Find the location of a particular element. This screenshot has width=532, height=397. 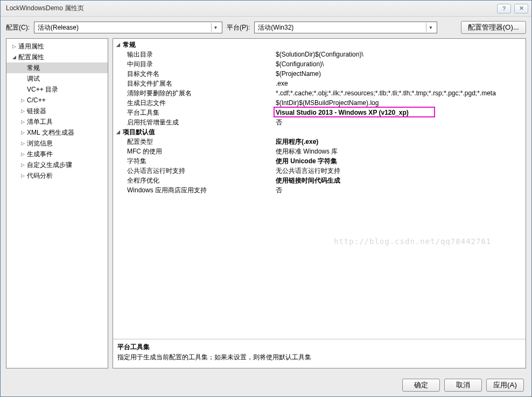

description-title: 平台工具集 is located at coordinates (319, 347).